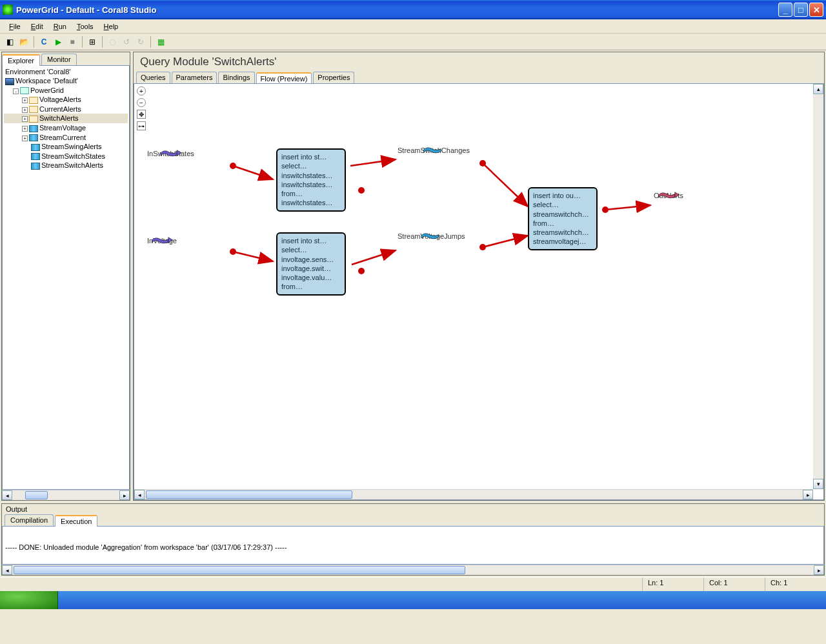  I want to click on tab-monitor: Monitor, so click(59, 59).